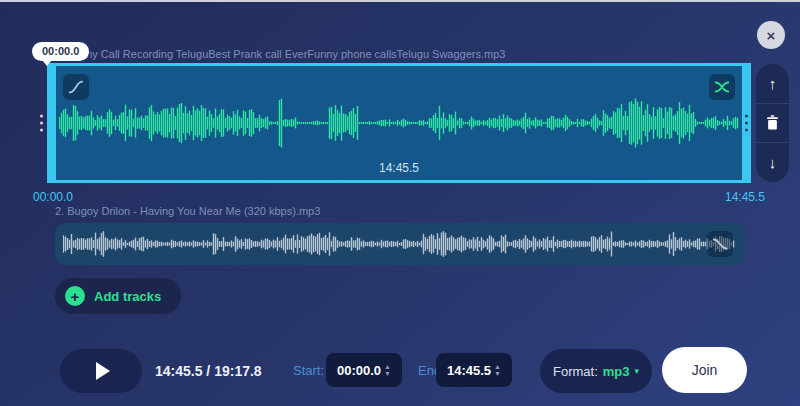 The height and width of the screenshot is (406, 800). Describe the element at coordinates (771, 35) in the screenshot. I see `close-icon: ×` at that location.